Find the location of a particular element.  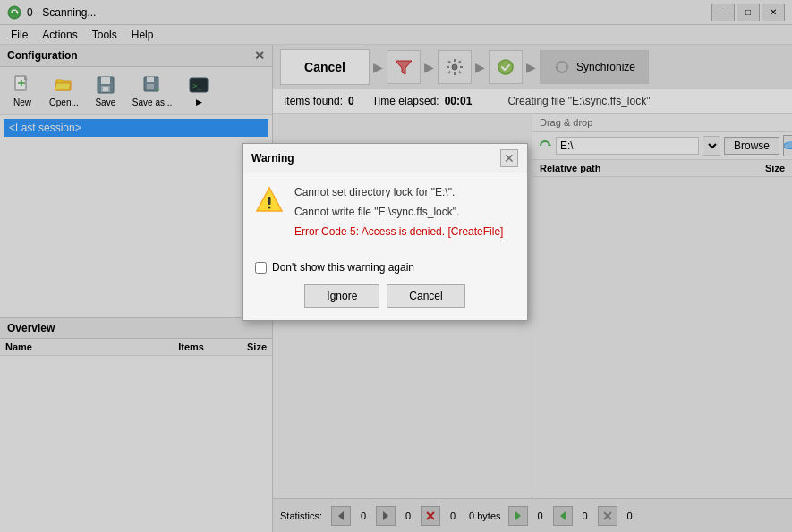

dialog-msg-3: Error Code 5: Access is denied. [CreateF… is located at coordinates (405, 232).